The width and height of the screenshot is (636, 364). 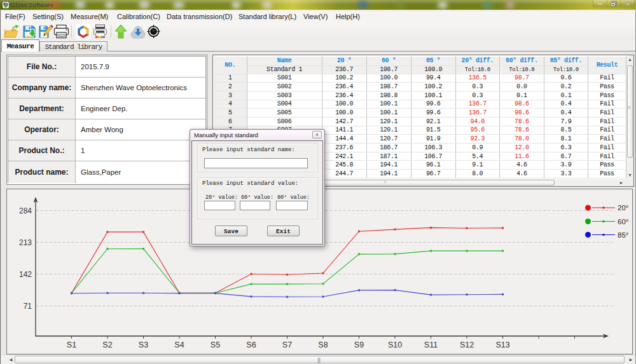 I want to click on svg-text: 71, so click(x=28, y=306).